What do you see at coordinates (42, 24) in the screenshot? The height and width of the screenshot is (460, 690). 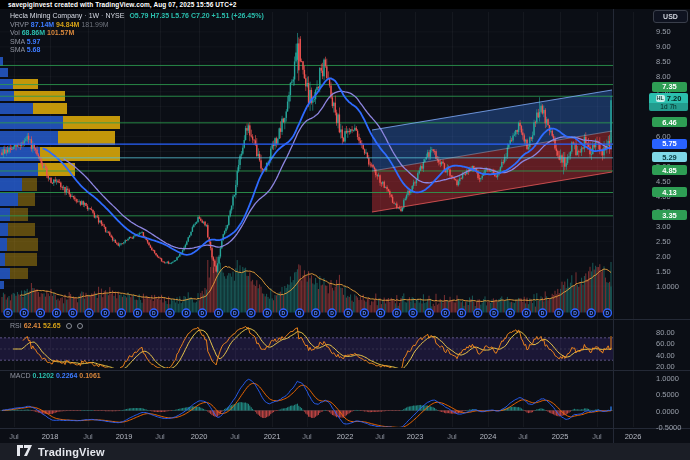 I see `vrvp-value-1: 87.14M` at bounding box center [42, 24].